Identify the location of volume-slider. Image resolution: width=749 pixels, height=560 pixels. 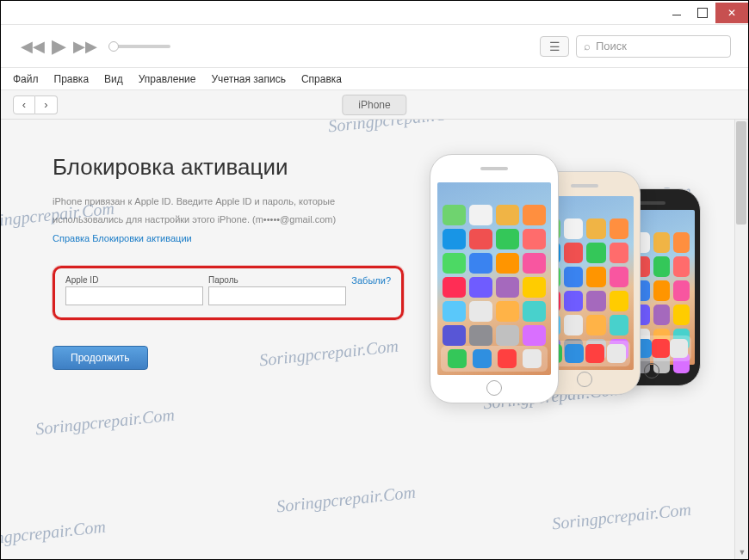
(140, 46).